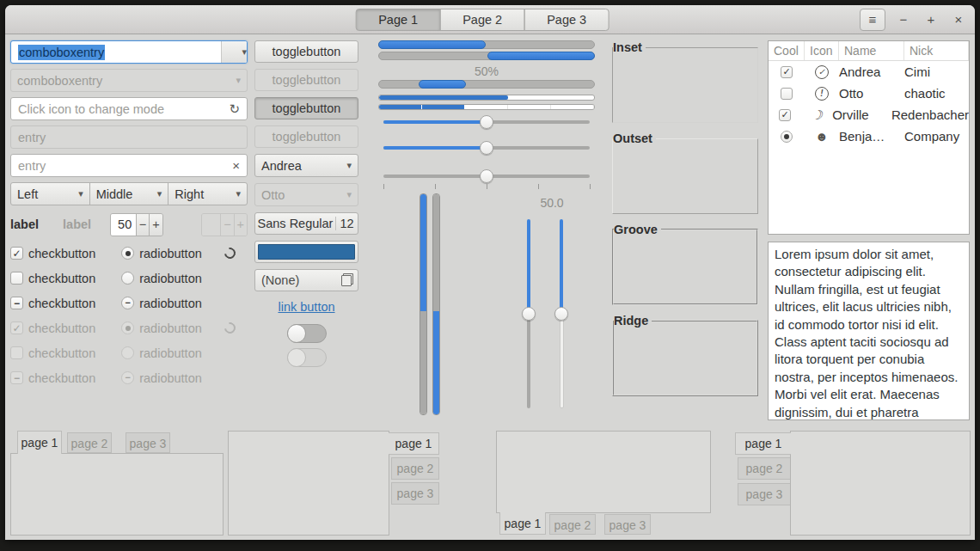  Describe the element at coordinates (306, 252) in the screenshot. I see `color-button` at that location.